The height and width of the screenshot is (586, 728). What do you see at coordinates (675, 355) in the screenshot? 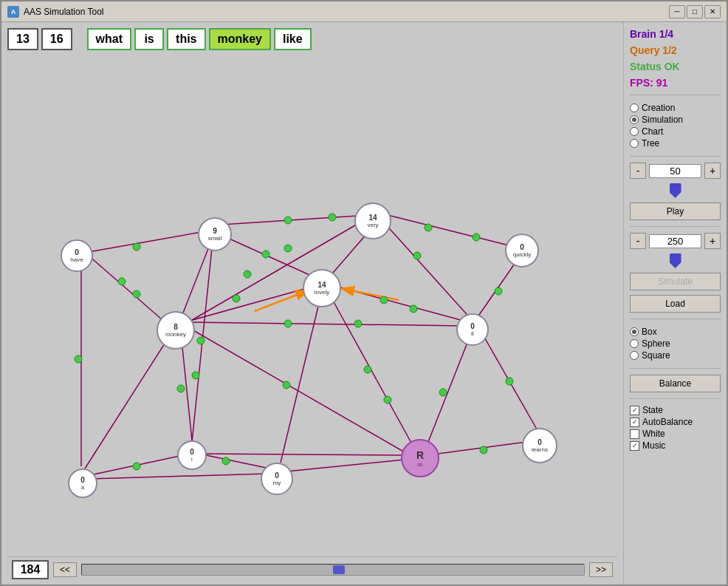
I see `radio-square: Square` at bounding box center [675, 355].